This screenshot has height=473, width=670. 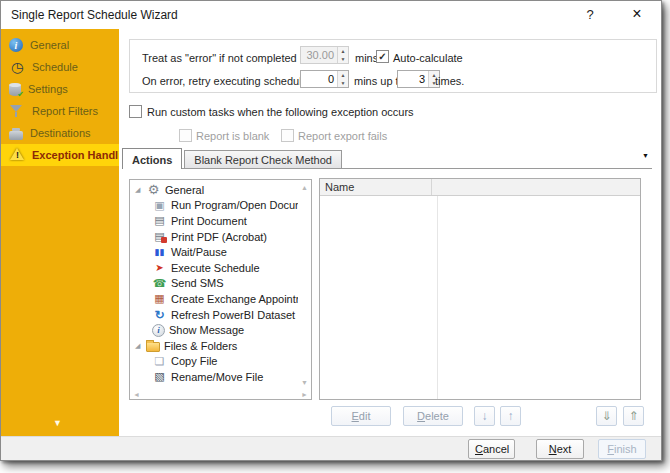 What do you see at coordinates (160, 299) in the screenshot?
I see `appointment-icon` at bounding box center [160, 299].